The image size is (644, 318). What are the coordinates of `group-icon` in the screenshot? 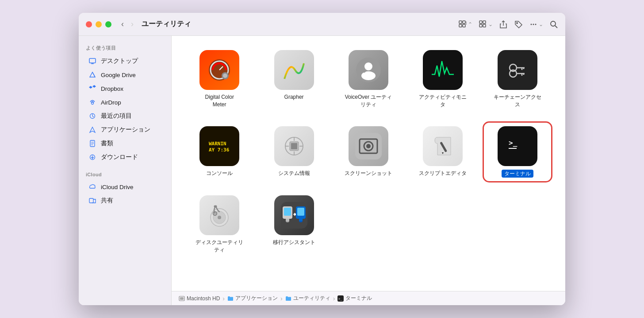 It's located at (483, 24).